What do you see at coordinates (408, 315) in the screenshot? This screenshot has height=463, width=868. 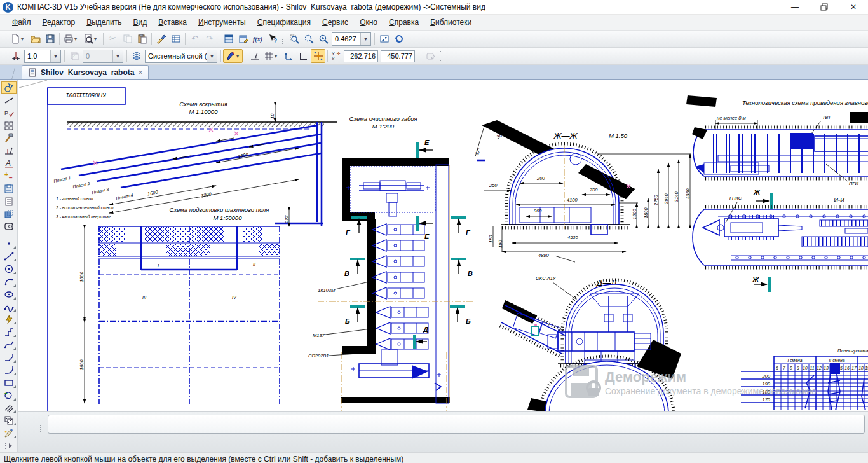 I see `section-marker-b: Б Б` at bounding box center [408, 315].